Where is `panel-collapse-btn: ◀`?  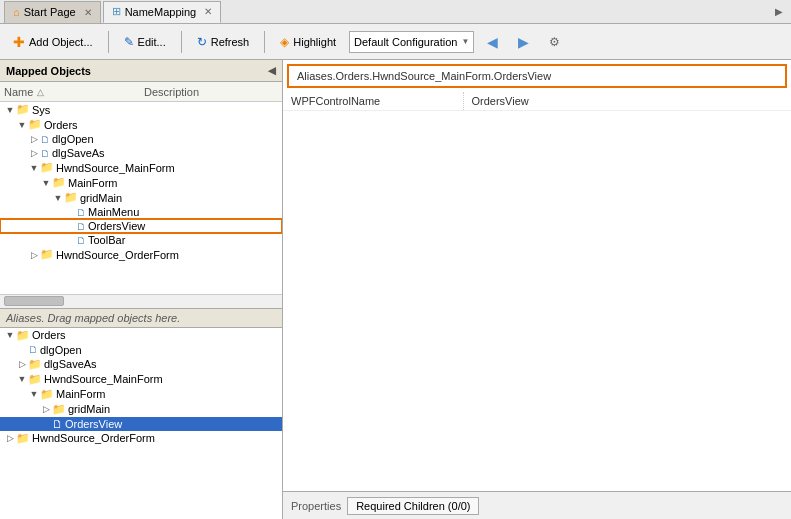
panel-collapse-btn: ◀ is located at coordinates (272, 70).